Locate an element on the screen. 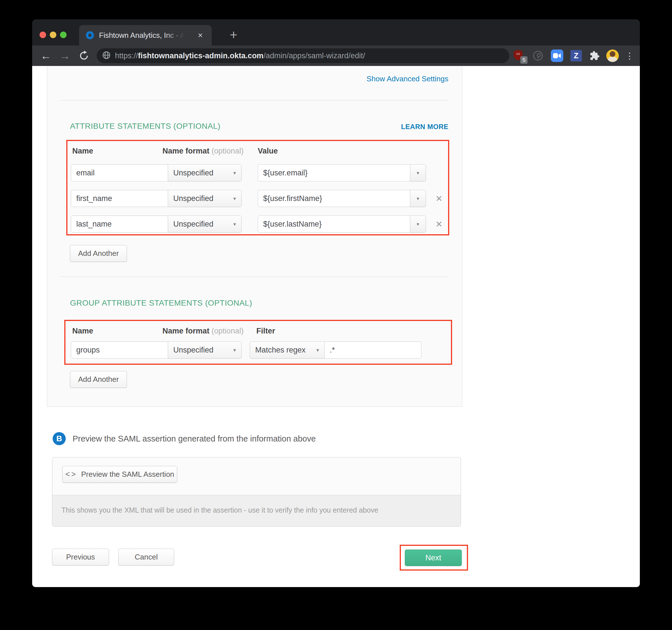  step-b-heading: Preview the SAML assertion generated fro… is located at coordinates (194, 439).